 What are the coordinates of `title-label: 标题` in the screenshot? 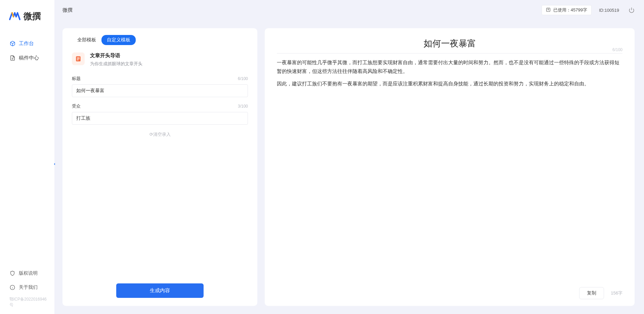 It's located at (76, 79).